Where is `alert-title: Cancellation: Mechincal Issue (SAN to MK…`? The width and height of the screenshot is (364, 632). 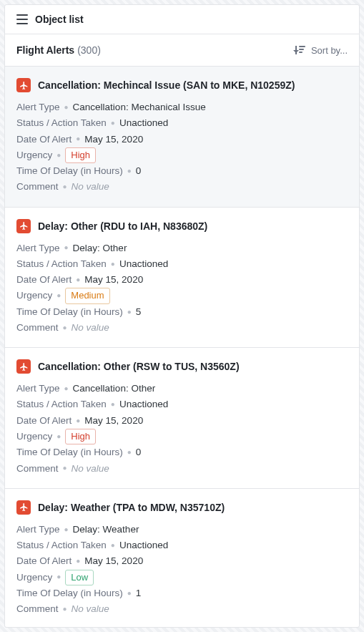
alert-title: Cancellation: Mechincal Issue (SAN to MK… is located at coordinates (166, 85).